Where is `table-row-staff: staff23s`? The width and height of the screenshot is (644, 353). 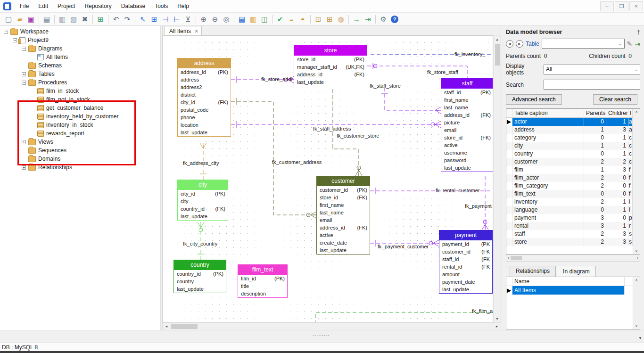 table-row-staff: staff23s is located at coordinates (573, 234).